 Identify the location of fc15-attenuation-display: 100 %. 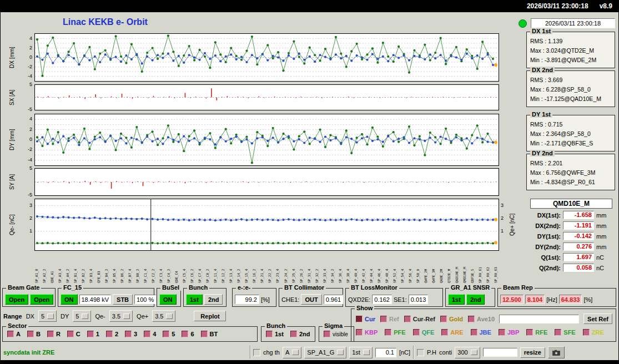
(145, 300).